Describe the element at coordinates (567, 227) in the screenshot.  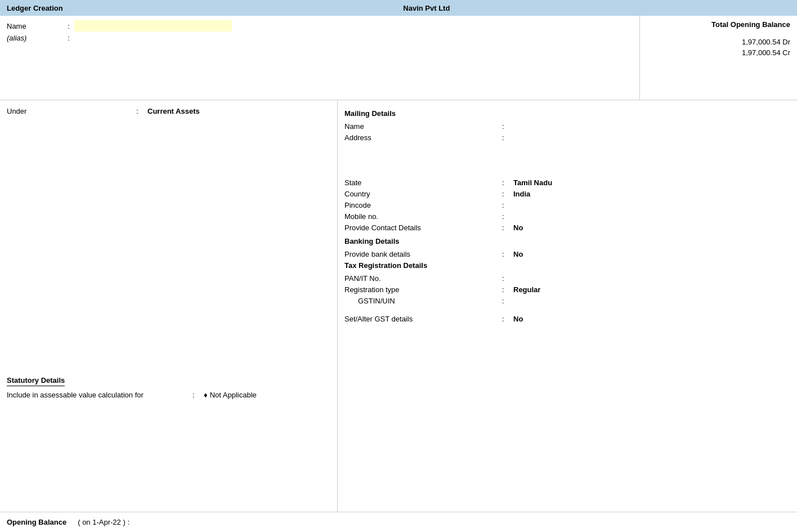
I see `provide-contact-row: Provide Contact Details : No` at that location.